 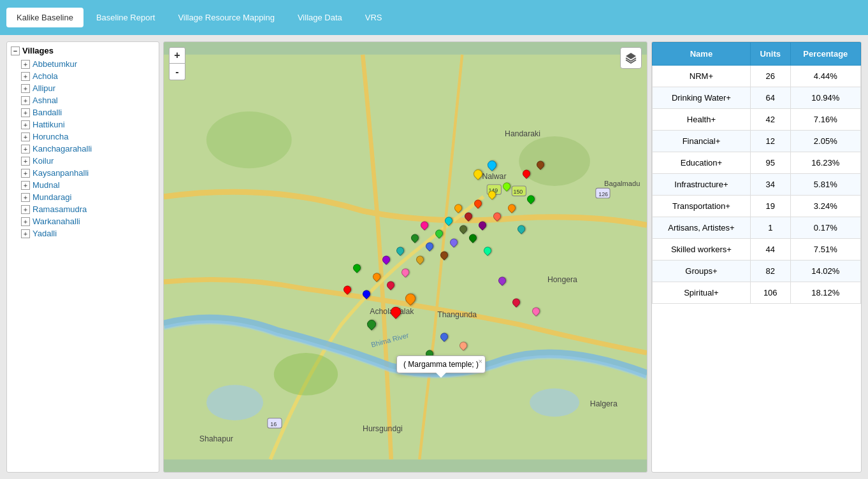 What do you see at coordinates (83, 185) in the screenshot?
I see `sidebar-item-mudnal: +Mudnal` at bounding box center [83, 185].